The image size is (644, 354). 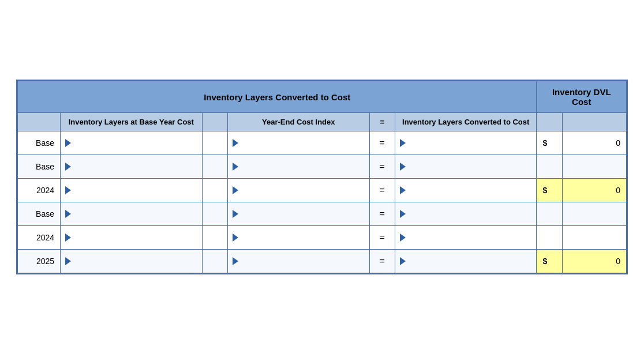 What do you see at coordinates (298, 122) in the screenshot?
I see `year-end-index-header: Year-End Cost Index` at bounding box center [298, 122].